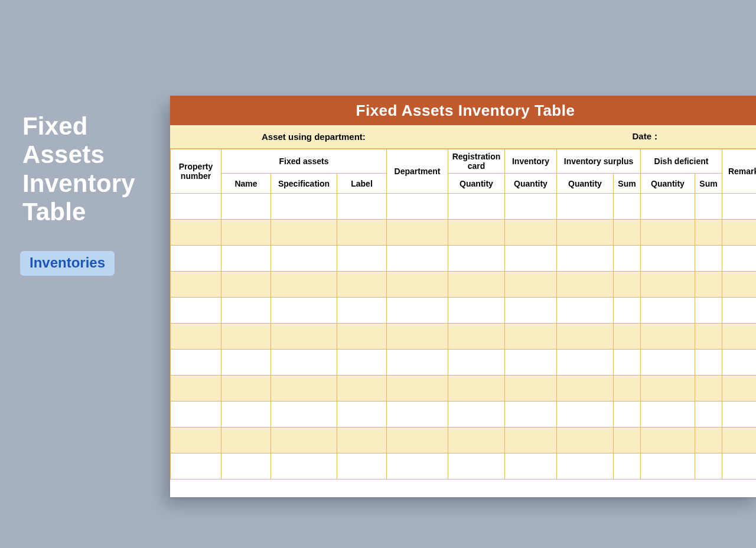 This screenshot has width=756, height=548. What do you see at coordinates (79, 169) in the screenshot?
I see `page-title: Fixed Assets Inventory Table` at bounding box center [79, 169].